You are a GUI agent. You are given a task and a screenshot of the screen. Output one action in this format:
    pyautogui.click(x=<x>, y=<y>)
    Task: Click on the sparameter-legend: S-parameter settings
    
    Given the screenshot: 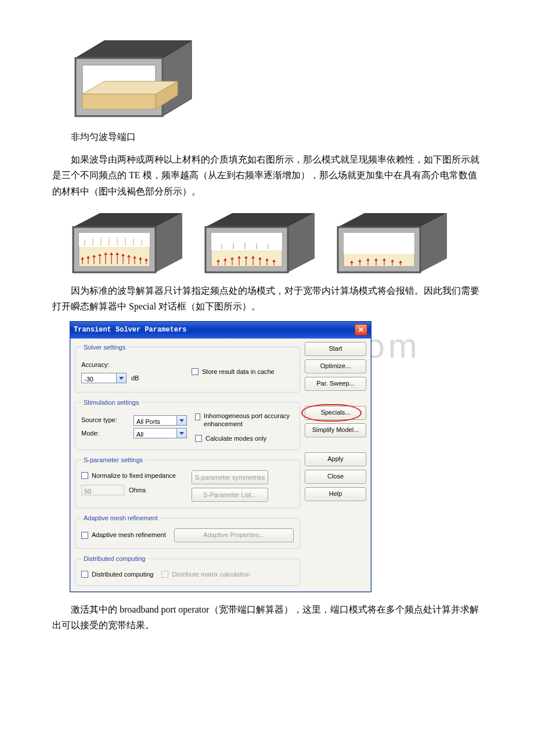 What is the action you would take?
    pyautogui.click(x=113, y=460)
    